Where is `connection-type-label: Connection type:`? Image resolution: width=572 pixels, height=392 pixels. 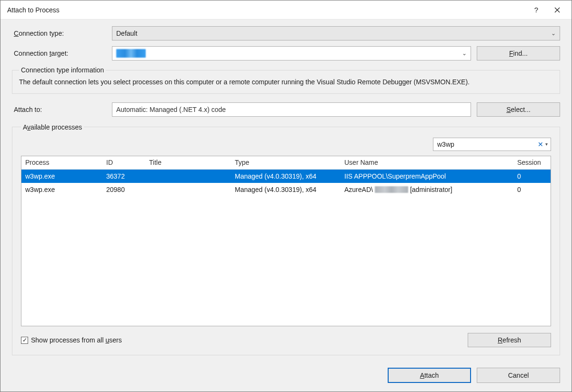 connection-type-label: Connection type: is located at coordinates (62, 33).